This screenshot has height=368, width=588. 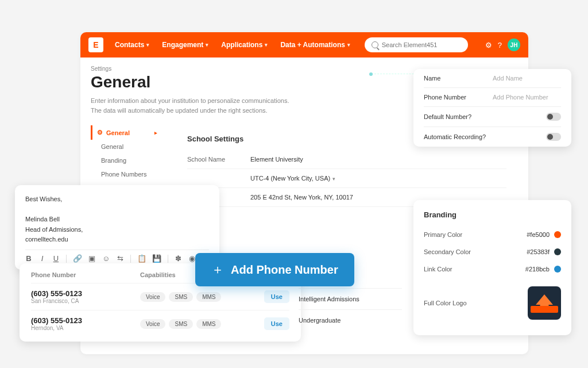 I want to click on top-nav: Contacts Engagement Applications Data + …, so click(x=233, y=45).